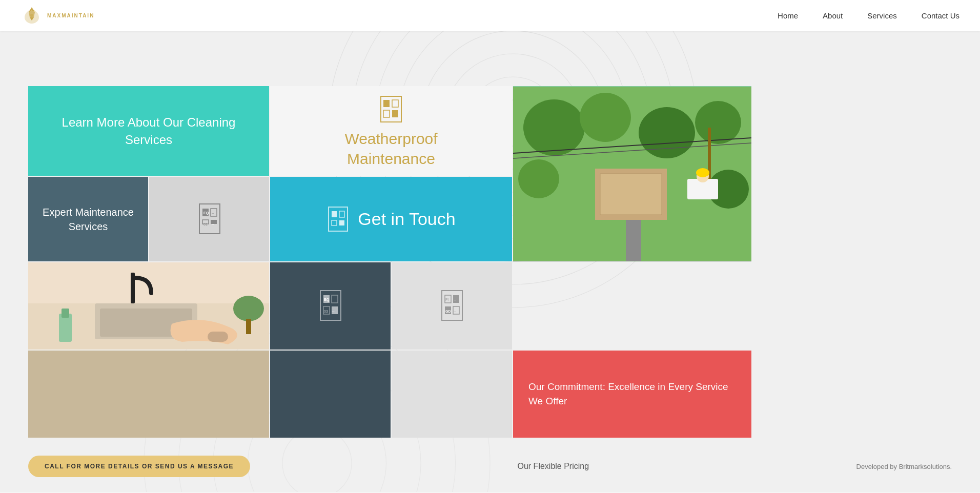 The height and width of the screenshot is (493, 980). Describe the element at coordinates (57, 15) in the screenshot. I see `logo: MAXMAINTAIN` at that location.